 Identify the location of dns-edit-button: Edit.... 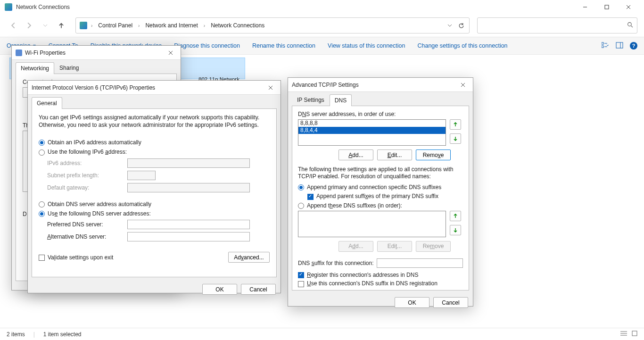
(395, 155).